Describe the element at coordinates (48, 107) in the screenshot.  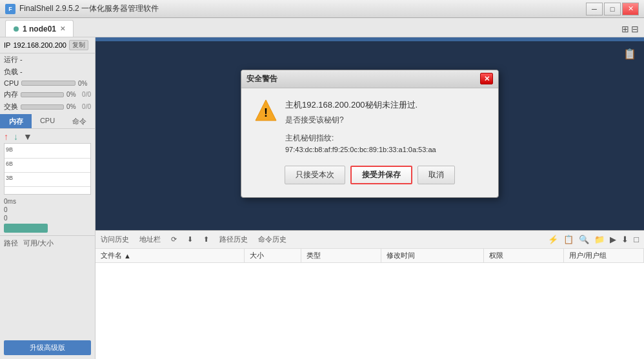
I see `swap-stat-row: 交换 0% 0/0` at that location.